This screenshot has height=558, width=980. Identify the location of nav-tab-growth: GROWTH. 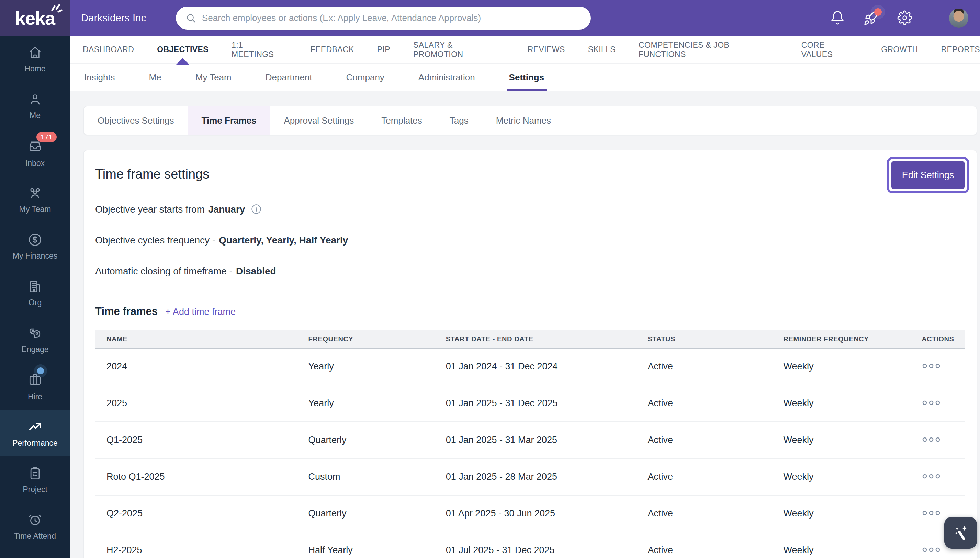
(900, 50).